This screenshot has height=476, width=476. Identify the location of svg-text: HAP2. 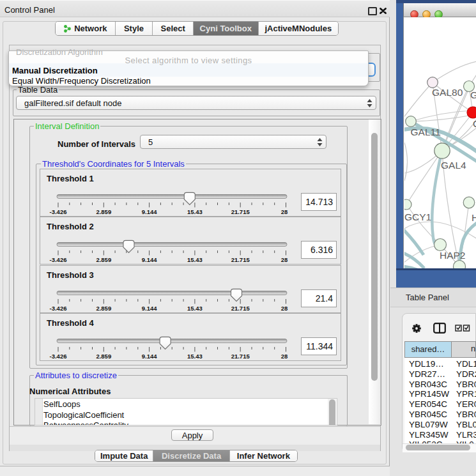
(452, 256).